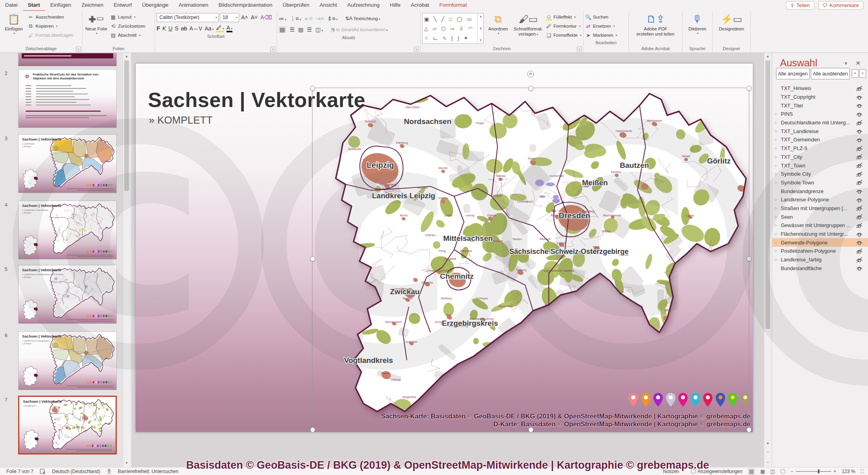  Describe the element at coordinates (230, 28) in the screenshot. I see `font-color-button: A▾` at that location.